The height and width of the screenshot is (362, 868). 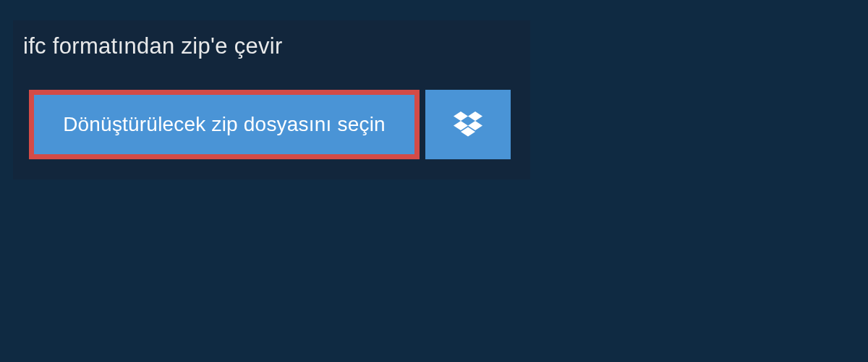 What do you see at coordinates (468, 125) in the screenshot?
I see `dropbox-icon` at bounding box center [468, 125].